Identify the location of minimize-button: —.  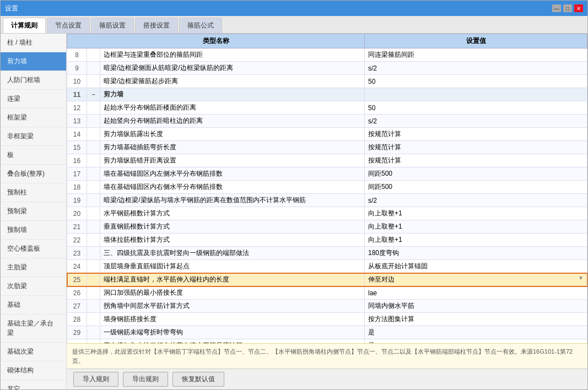
(557, 8).